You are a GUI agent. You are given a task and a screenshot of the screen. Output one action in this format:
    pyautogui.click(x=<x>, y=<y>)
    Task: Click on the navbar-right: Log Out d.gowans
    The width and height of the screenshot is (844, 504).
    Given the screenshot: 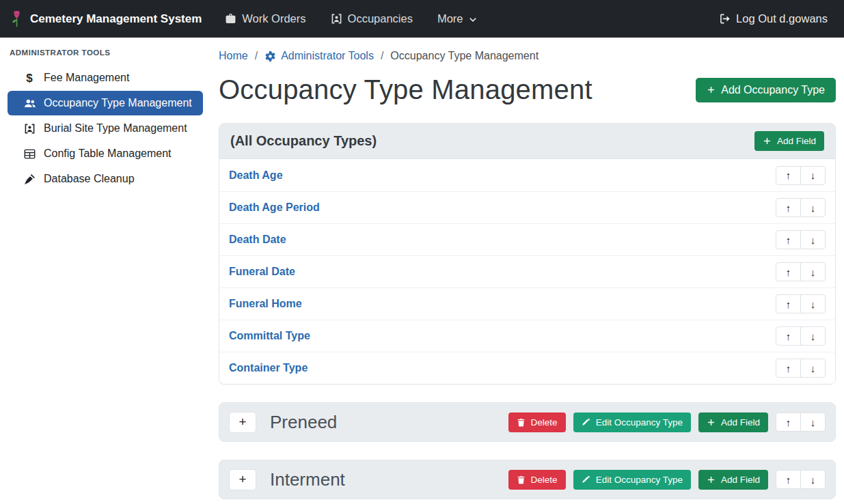 What is the action you would take?
    pyautogui.click(x=774, y=19)
    